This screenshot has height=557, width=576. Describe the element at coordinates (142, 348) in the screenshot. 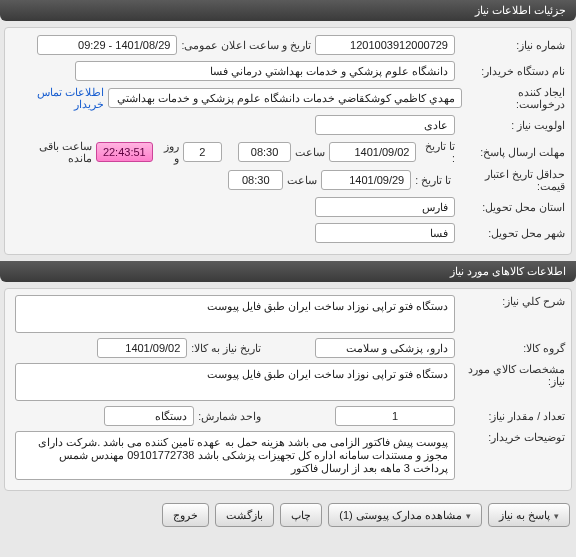

I see `field-need-date: 1401/09/02` at that location.